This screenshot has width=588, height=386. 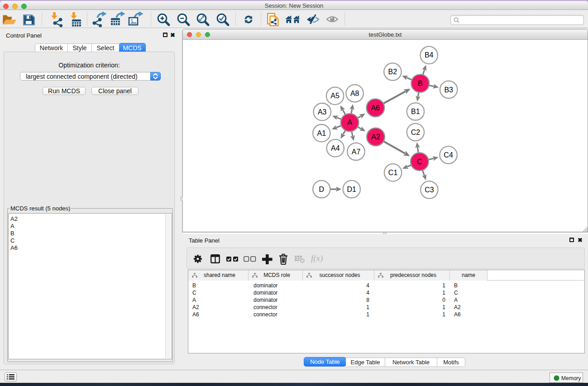 What do you see at coordinates (420, 162) in the screenshot?
I see `svg-text: C` at bounding box center [420, 162].